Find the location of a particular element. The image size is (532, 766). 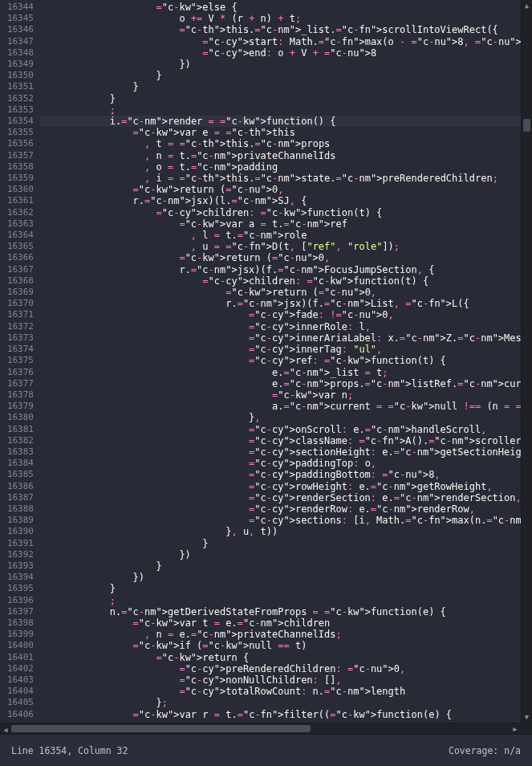

code-line: , u = ="c-fn">D(t, ["ref", "role"]); is located at coordinates (286, 247).